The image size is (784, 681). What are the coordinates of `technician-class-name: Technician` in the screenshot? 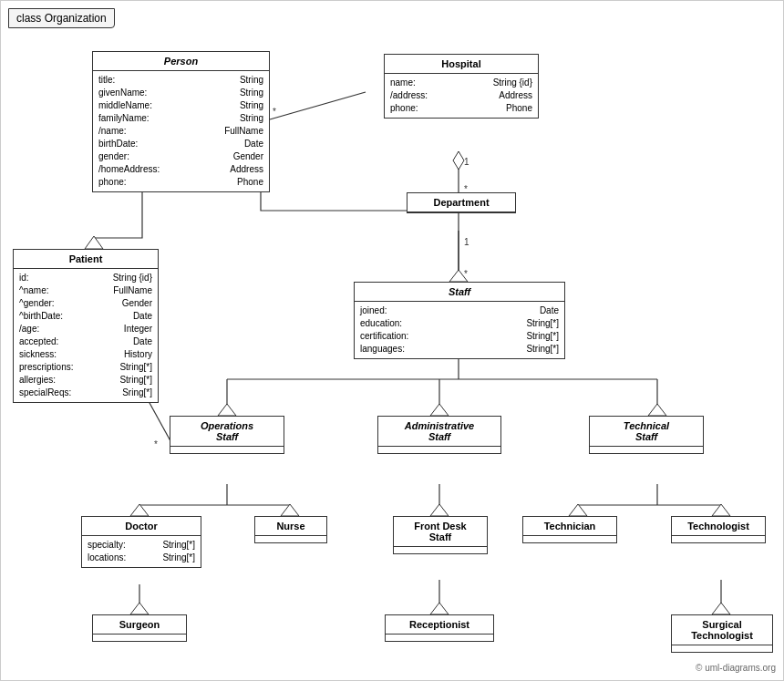 It's located at (570, 527).